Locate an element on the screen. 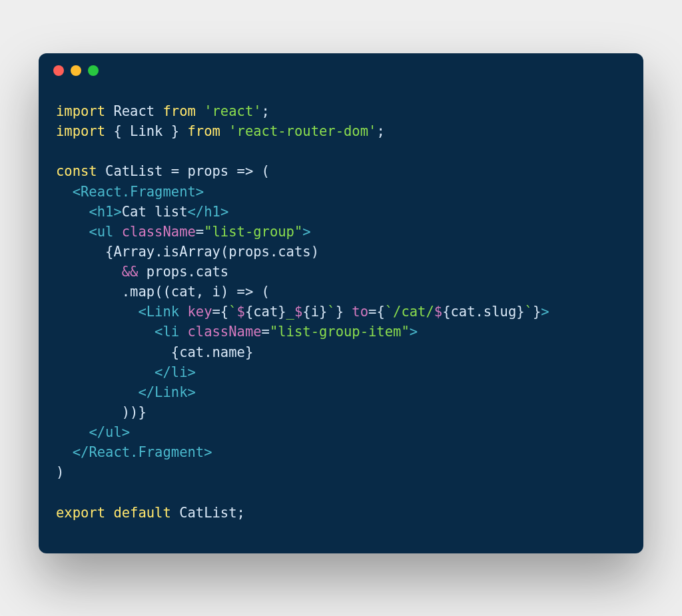  tag-h1: h1 is located at coordinates (105, 212).